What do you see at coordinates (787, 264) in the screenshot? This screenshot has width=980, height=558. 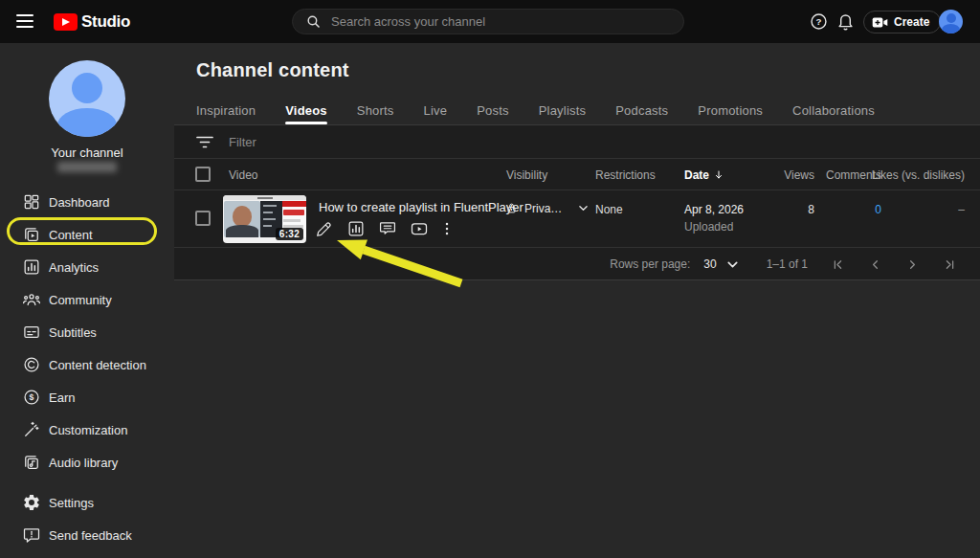 I see `page-range-label: 1–1 of 1` at bounding box center [787, 264].